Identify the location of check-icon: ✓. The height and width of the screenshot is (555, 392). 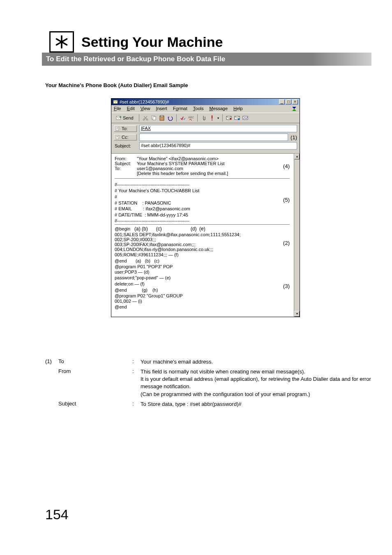
(183, 118).